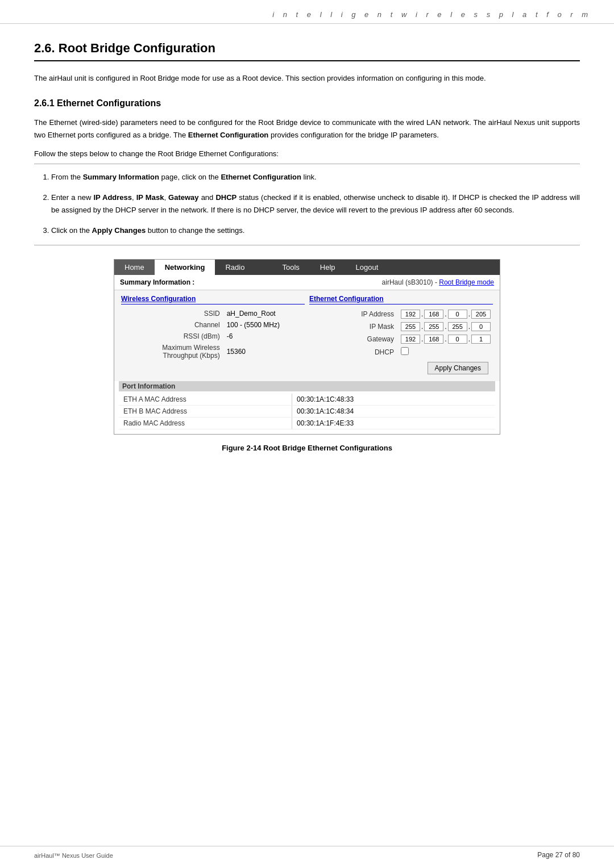 The height and width of the screenshot is (868, 614). Describe the element at coordinates (213, 300) in the screenshot. I see `wireless-config-title: Wireless Configuration` at that location.